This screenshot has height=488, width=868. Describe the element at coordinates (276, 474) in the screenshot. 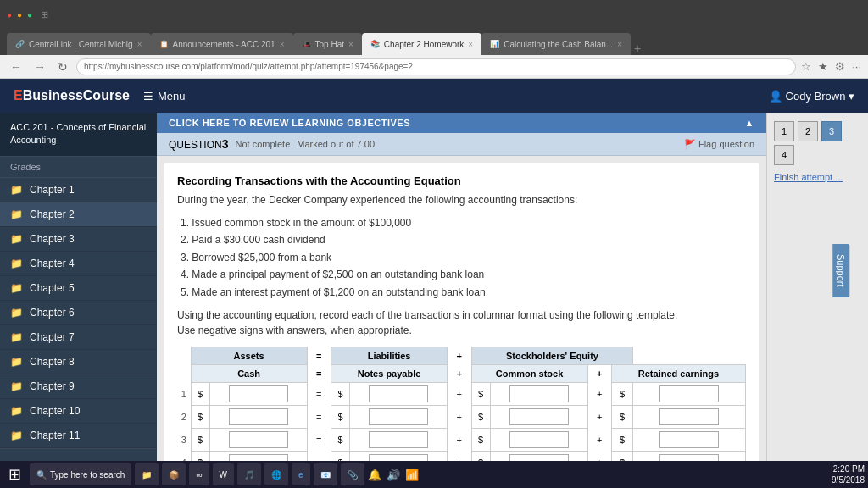

I see `taskbar-chrome: 🌐` at that location.